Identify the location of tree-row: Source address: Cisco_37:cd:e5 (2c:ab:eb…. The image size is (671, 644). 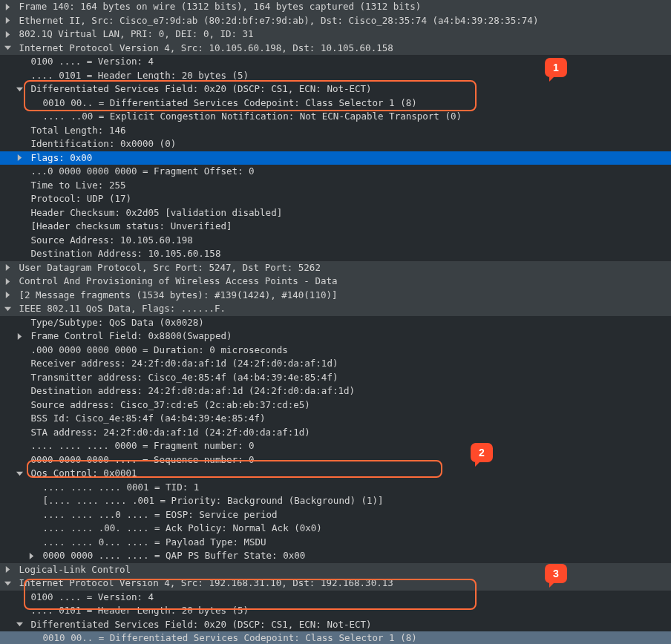
(336, 405).